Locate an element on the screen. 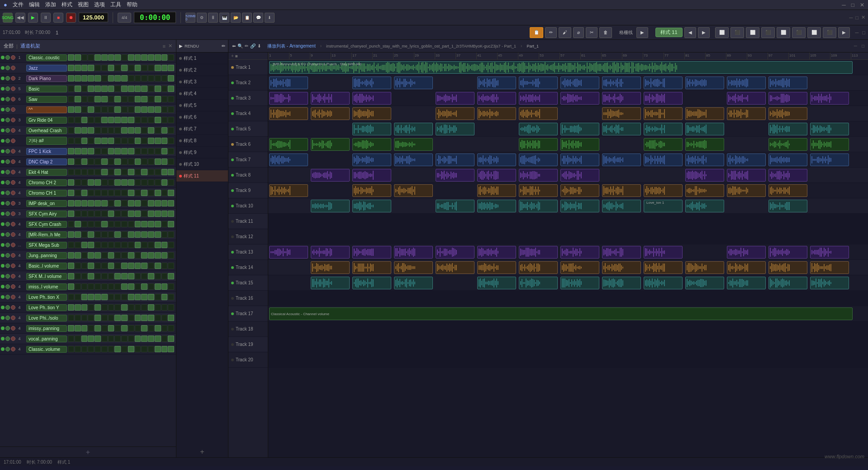  style-prev: ◀ is located at coordinates (690, 33).